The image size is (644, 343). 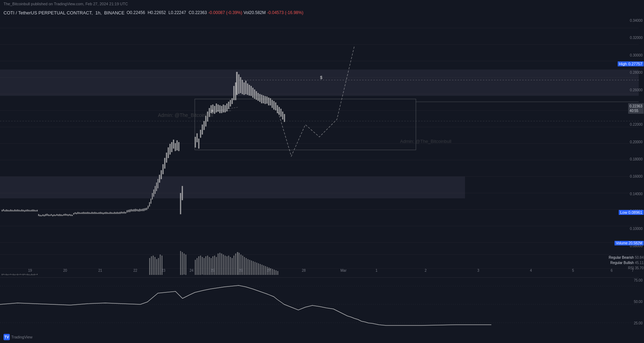 I want to click on close-val: C0.22363, so click(x=197, y=13).